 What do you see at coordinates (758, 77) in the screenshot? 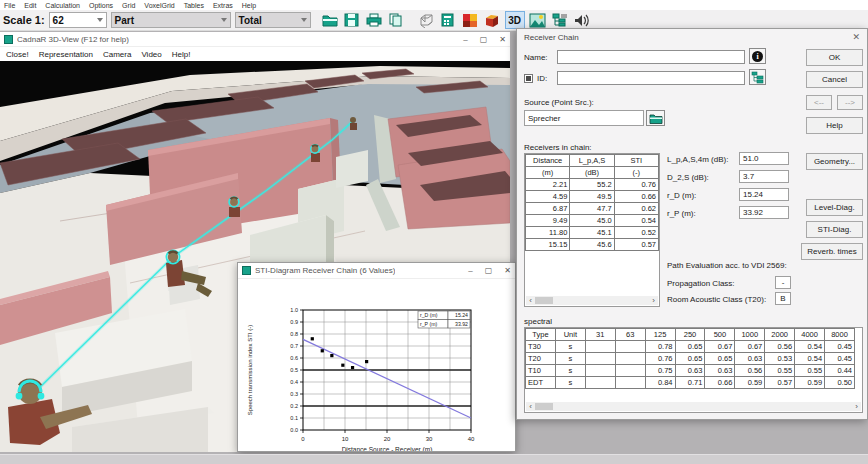
I see `id-tree-button` at bounding box center [758, 77].